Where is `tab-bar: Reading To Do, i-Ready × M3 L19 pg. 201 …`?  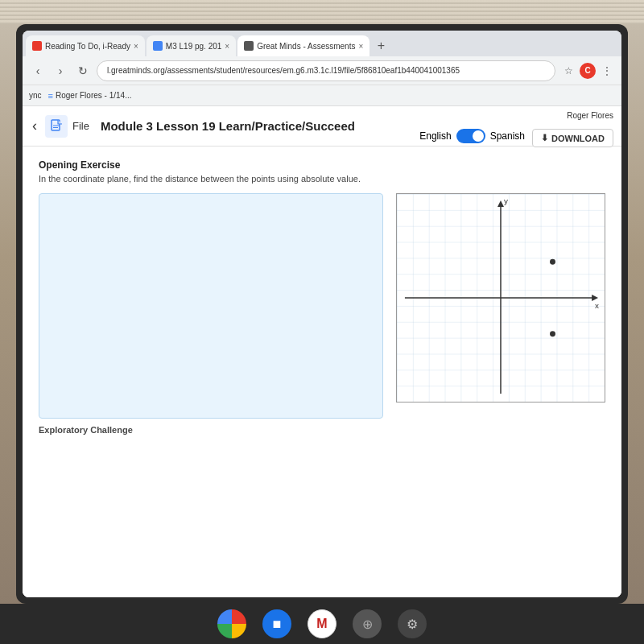
tab-bar: Reading To Do, i-Ready × M3 L19 pg. 201 … is located at coordinates (322, 43).